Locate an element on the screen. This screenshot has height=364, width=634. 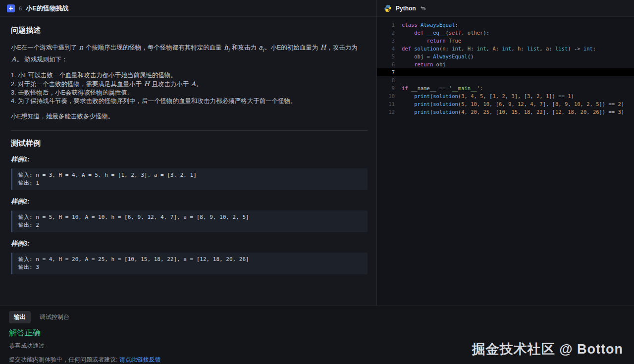
code-line: 12 print(solution(4, 20, 25, [10, 15, 18… is located at coordinates (505, 112).